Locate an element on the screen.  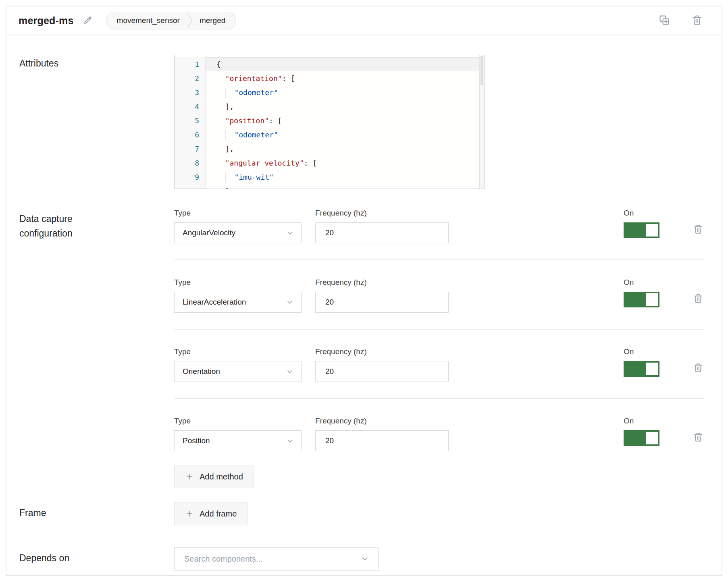
attributes-label: Attributes is located at coordinates (97, 122).